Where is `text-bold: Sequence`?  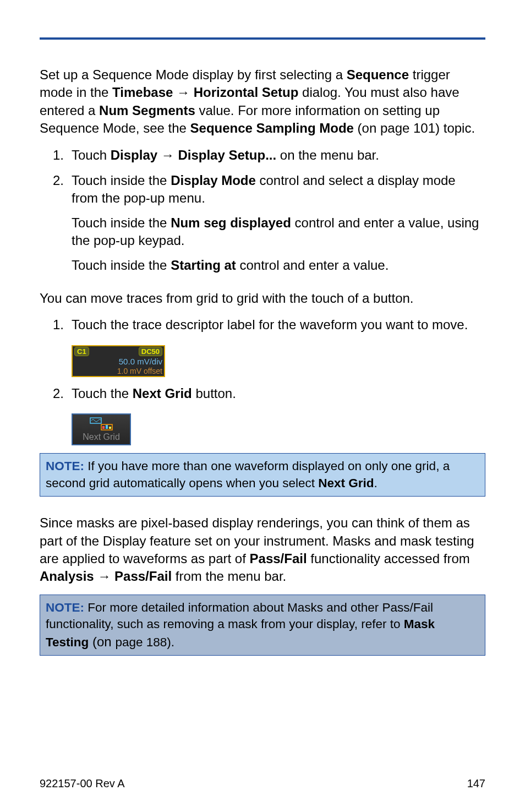 text-bold: Sequence is located at coordinates (378, 75).